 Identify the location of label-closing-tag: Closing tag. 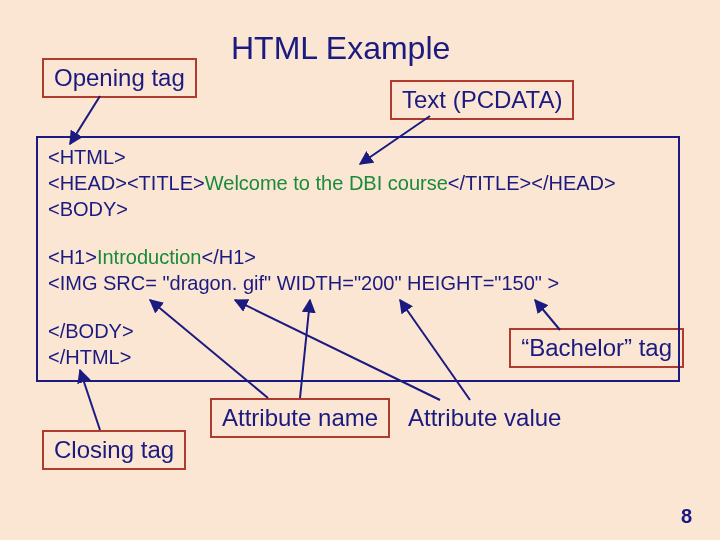
(114, 450).